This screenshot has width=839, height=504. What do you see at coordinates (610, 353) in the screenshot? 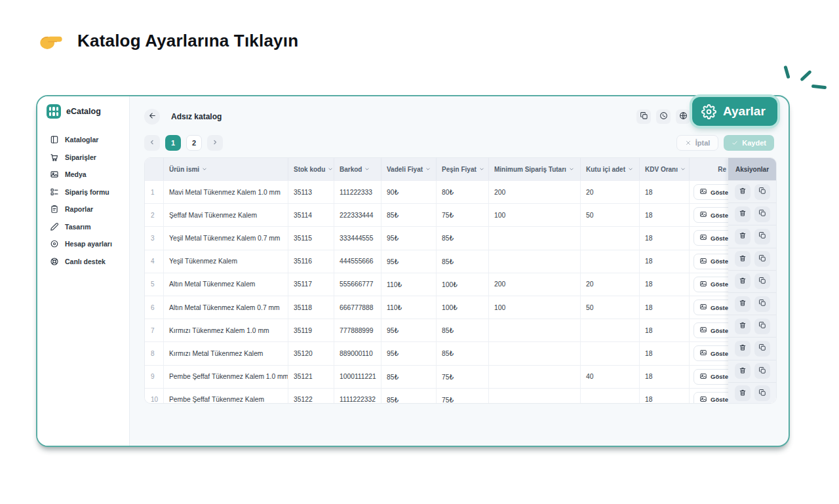
I see `cell-kutu` at bounding box center [610, 353].